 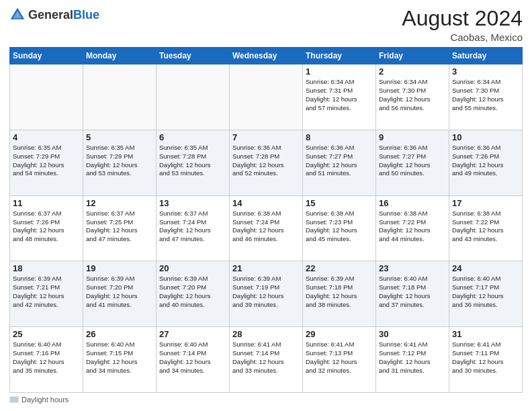 What do you see at coordinates (486, 163) in the screenshot?
I see `calendar-cell: 10Sunrise: 6:36 AM Sunset: 7:26 PM Dayli…` at bounding box center [486, 163].